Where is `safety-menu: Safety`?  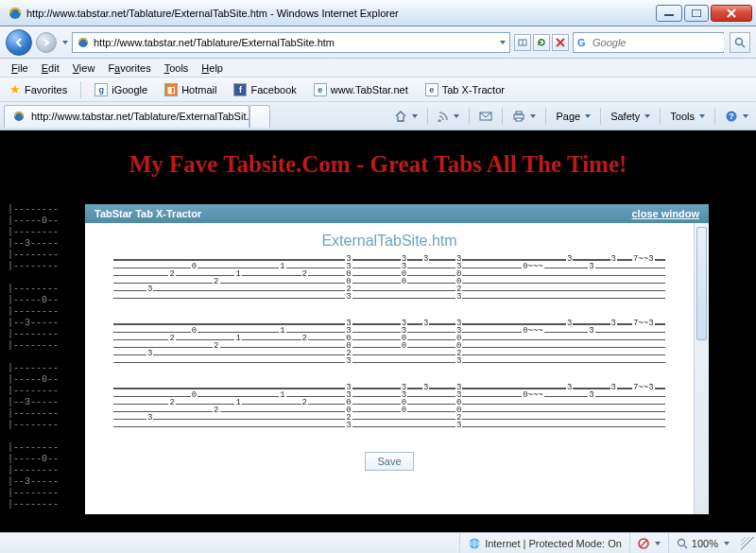 safety-menu: Safety is located at coordinates (630, 116).